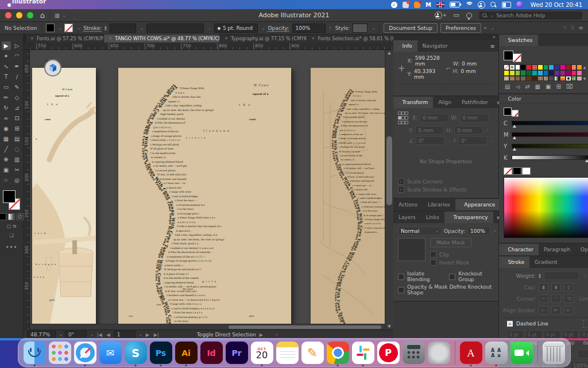 The height and width of the screenshot is (368, 588). I want to click on rotate-tool: ↻, so click(6, 108).